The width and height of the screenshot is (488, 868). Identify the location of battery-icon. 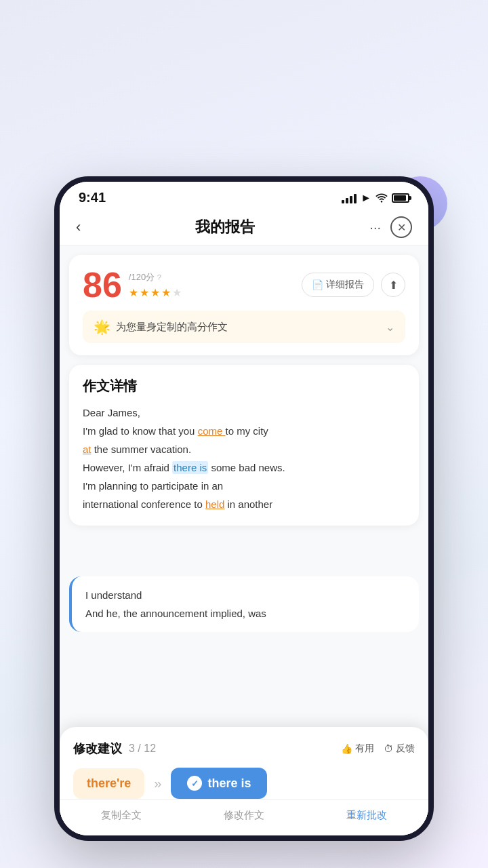
(401, 198).